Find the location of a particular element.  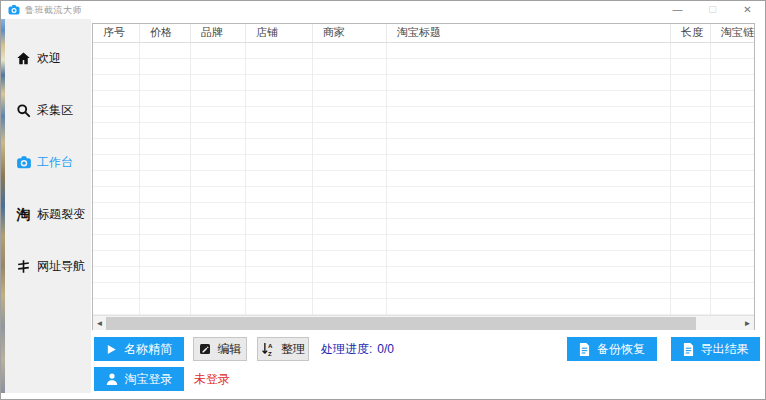

backup-restore-label: 备份恢复 is located at coordinates (621, 350).